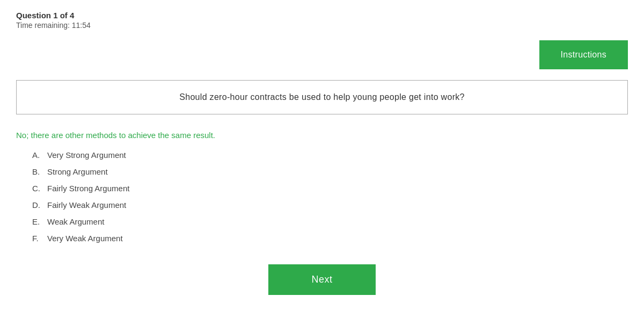 This screenshot has width=644, height=310. What do you see at coordinates (330, 155) in the screenshot?
I see `list-item: A.Very Strong Argument` at bounding box center [330, 155].